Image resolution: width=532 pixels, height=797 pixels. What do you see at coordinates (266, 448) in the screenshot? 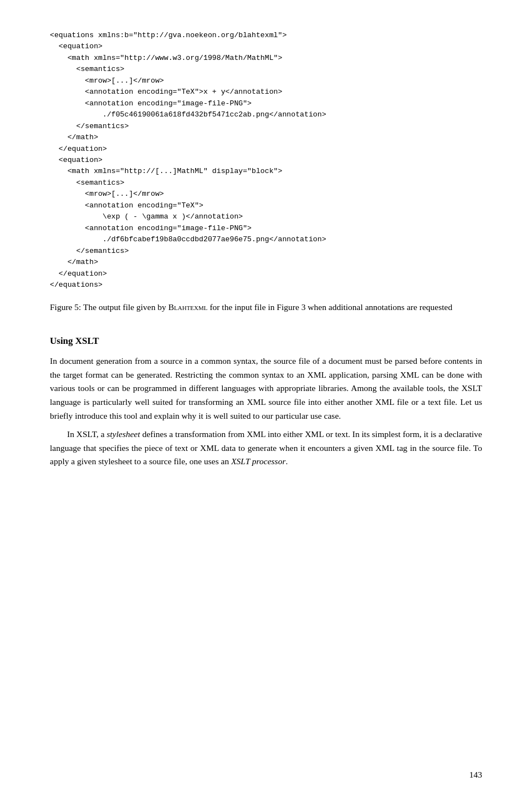
I see `paragraph-2: In XSLT, a stylesheet defines a transfor…` at bounding box center [266, 448].